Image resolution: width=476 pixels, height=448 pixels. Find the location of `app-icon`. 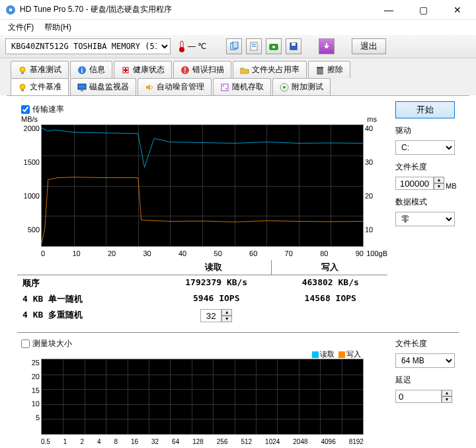

app-icon is located at coordinates (11, 10).